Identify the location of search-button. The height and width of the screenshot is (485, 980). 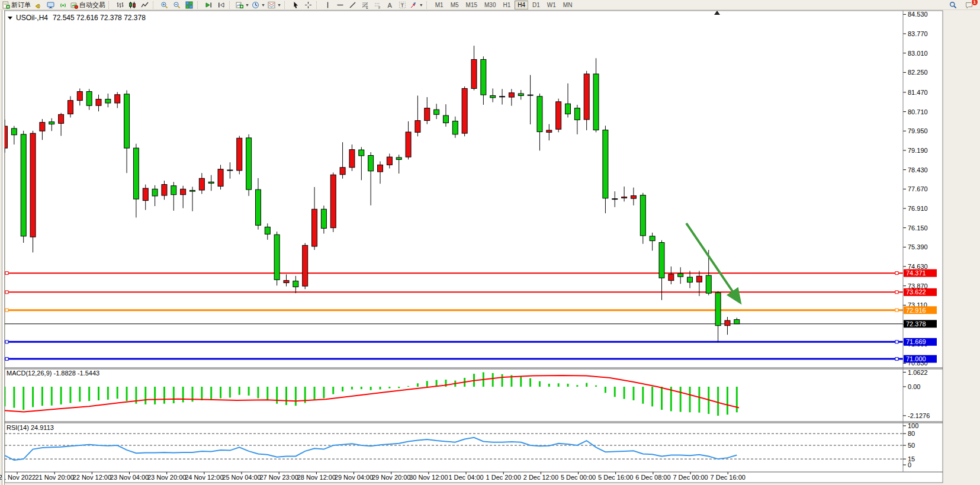
(953, 5).